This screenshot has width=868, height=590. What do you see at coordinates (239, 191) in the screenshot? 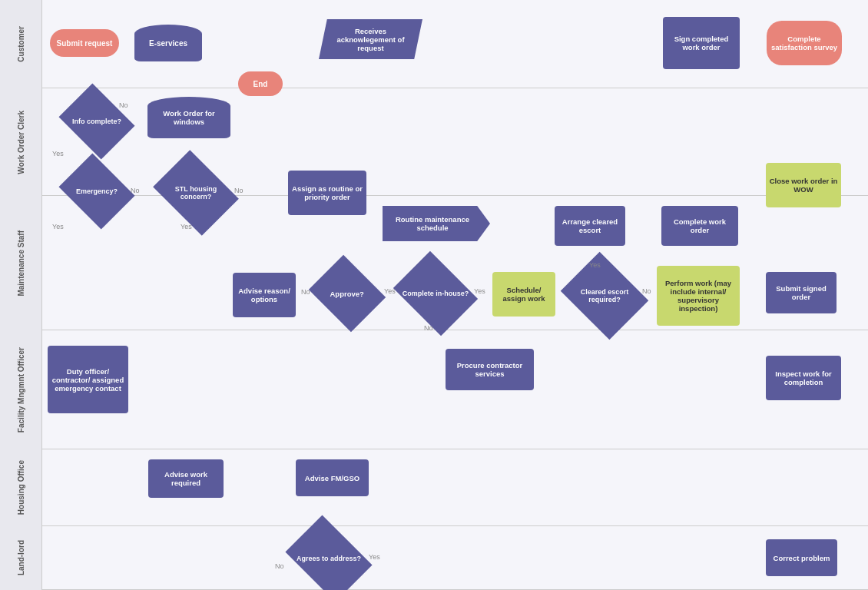
I see `label-no-stl: No` at bounding box center [239, 191].